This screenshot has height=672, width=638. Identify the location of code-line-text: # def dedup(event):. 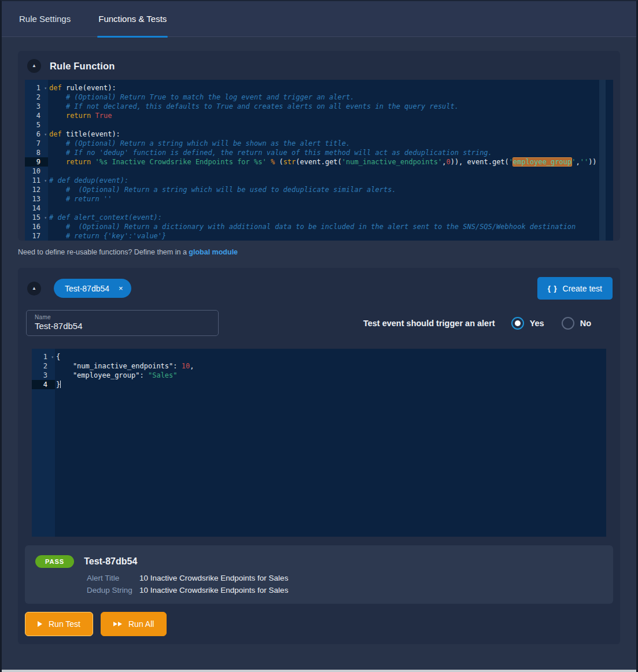
(88, 180).